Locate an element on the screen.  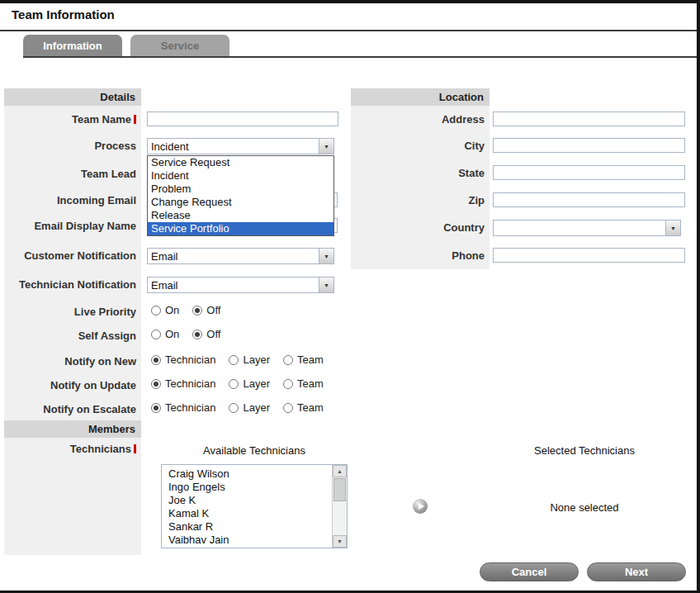
notify-on-new-team-radio is located at coordinates (288, 360).